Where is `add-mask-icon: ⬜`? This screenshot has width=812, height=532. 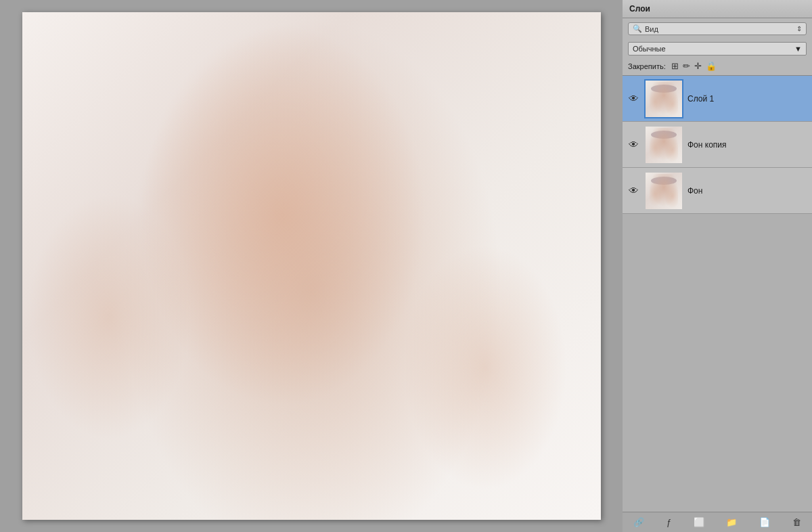
add-mask-icon: ⬜ is located at coordinates (699, 523).